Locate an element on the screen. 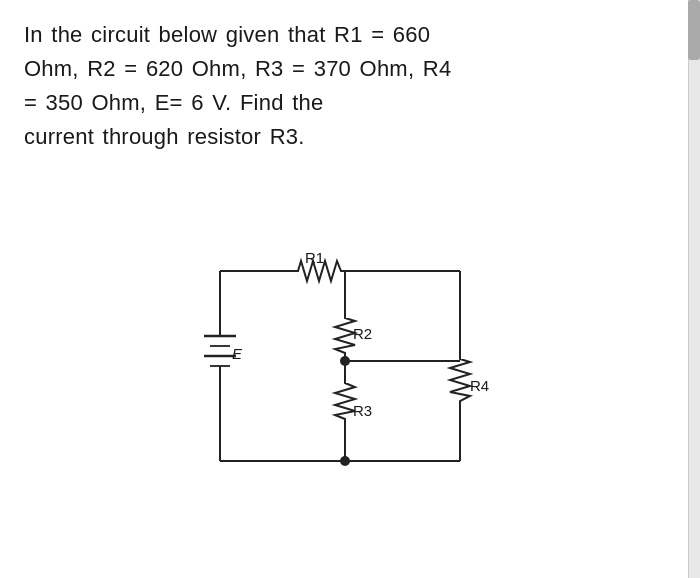 The image size is (700, 578). problem-line2: Ohm, R2 = 620 Ohm, R3 = 370 Ohm, R4 is located at coordinates (238, 68).